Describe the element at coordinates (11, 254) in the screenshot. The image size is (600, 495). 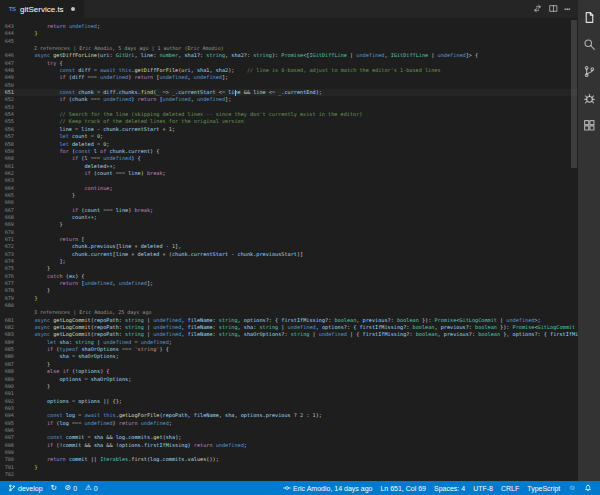
I see `line-number: 673` at that location.